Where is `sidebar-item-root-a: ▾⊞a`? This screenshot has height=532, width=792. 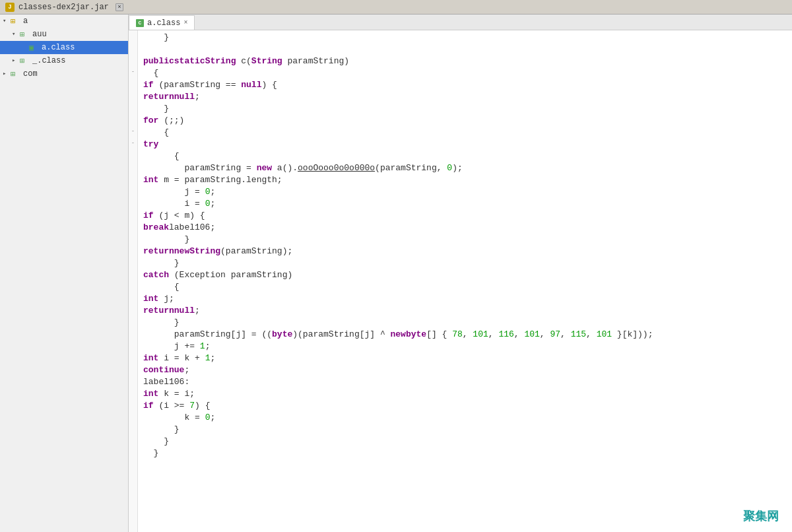
sidebar-item-root-a: ▾⊞a is located at coordinates (64, 21).